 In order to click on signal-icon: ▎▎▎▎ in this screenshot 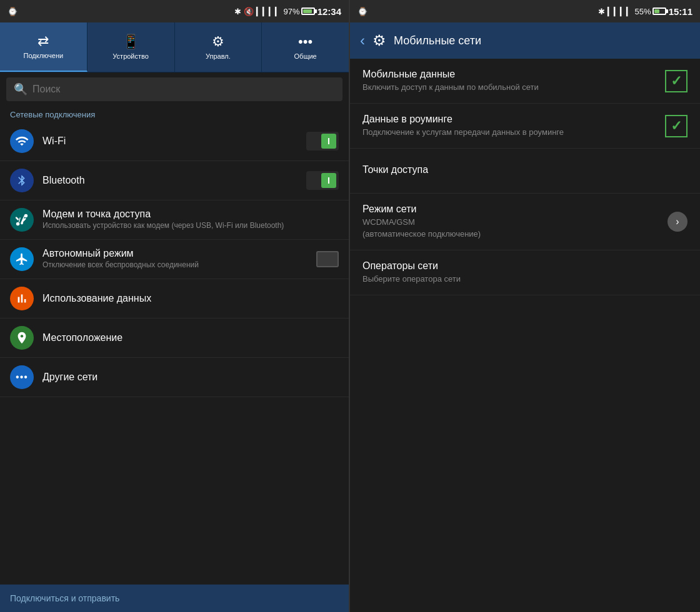, I will do `click(269, 11)`.